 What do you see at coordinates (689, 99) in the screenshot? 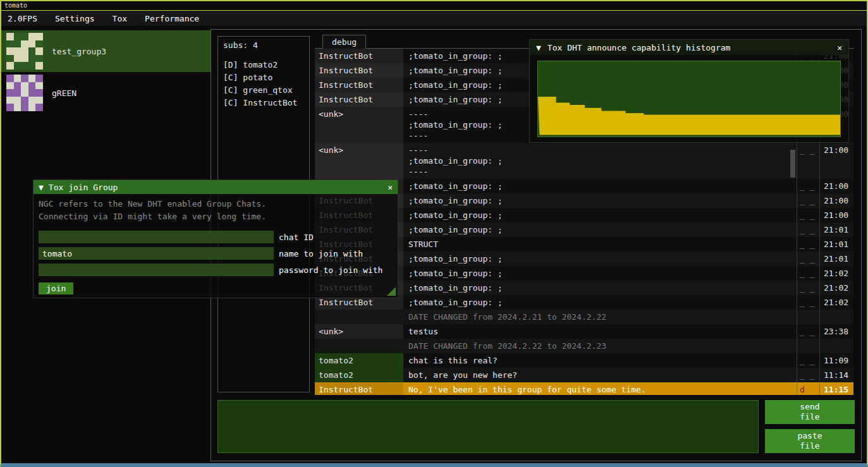
I see `histogram-chart` at bounding box center [689, 99].